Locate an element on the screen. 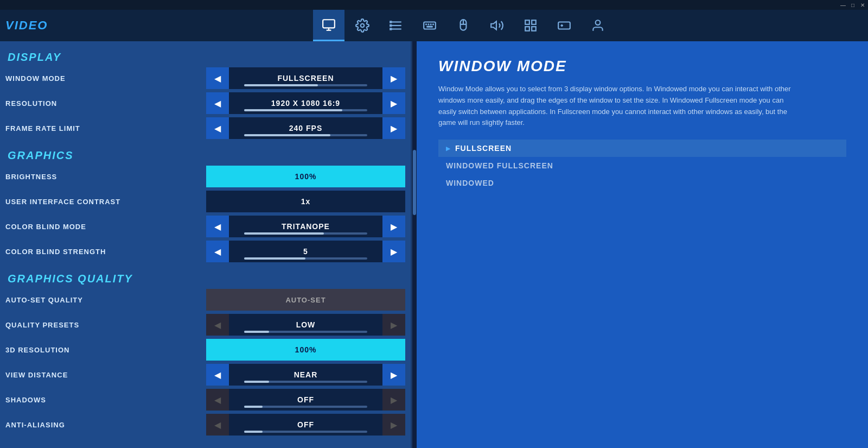 Image resolution: width=868 pixels, height=448 pixels. window-mode-next: ▶ is located at coordinates (394, 78).